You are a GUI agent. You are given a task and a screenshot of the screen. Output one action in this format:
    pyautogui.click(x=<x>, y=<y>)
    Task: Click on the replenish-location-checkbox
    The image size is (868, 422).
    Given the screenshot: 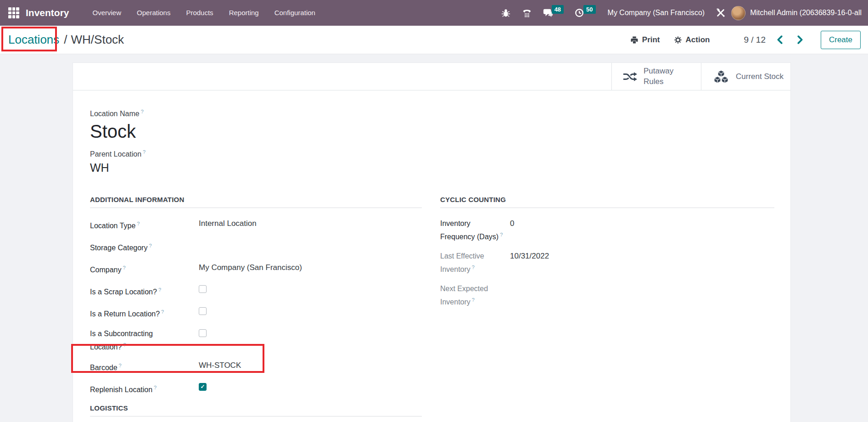 What is the action you would take?
    pyautogui.click(x=203, y=387)
    